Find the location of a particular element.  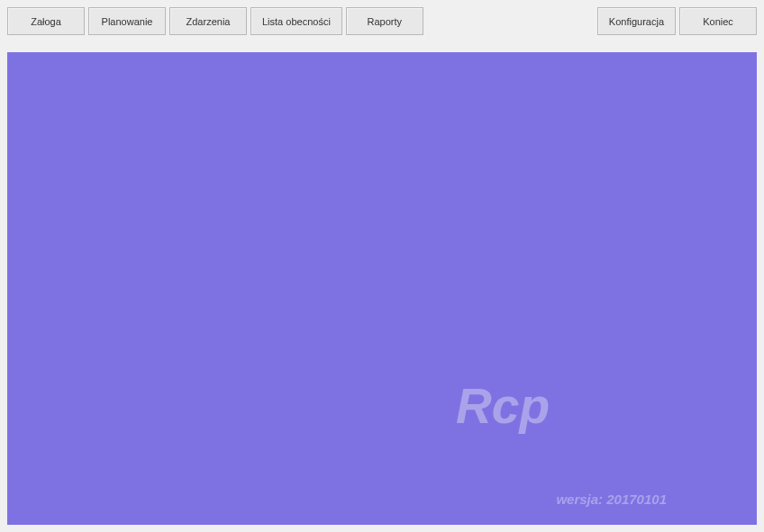

configuration-button: Konfiguracja is located at coordinates (636, 22).